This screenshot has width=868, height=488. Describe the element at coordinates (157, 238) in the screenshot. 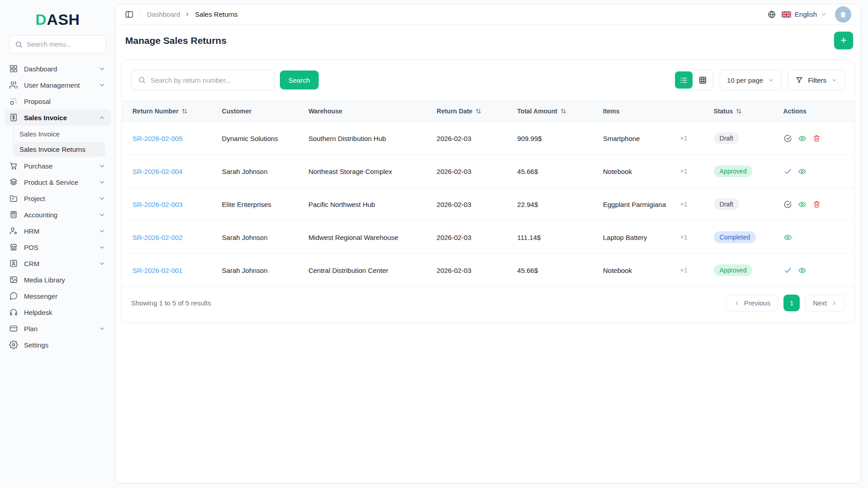

I see `return-number-link: SR-2026-02-002` at that location.